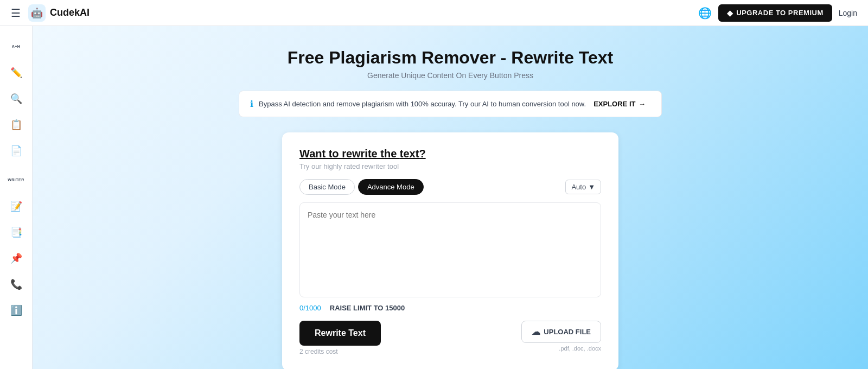 The image size is (868, 369). What do you see at coordinates (69, 13) in the screenshot?
I see `logo-text: CudekAI` at bounding box center [69, 13].